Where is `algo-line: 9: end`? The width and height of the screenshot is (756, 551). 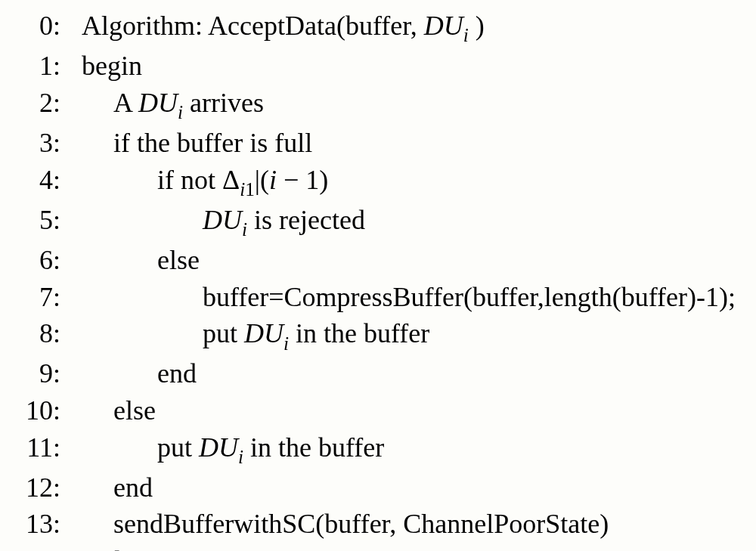 algo-line: 9: end is located at coordinates (374, 373).